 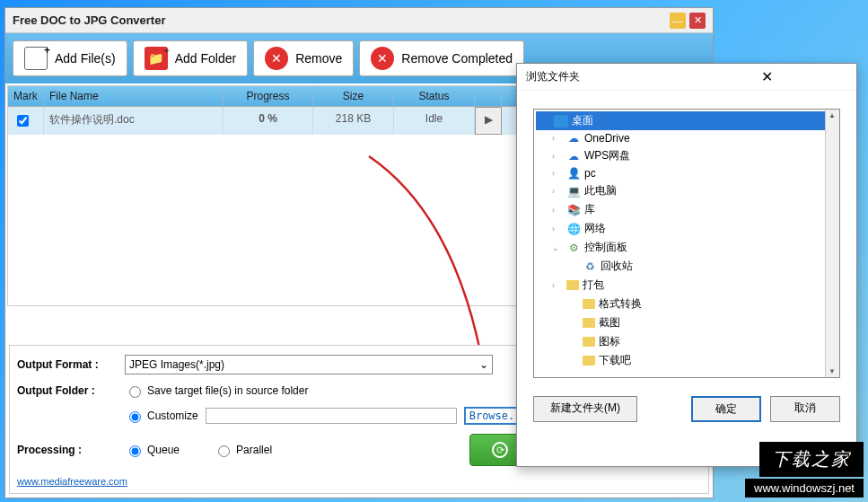 I want to click on col-size: Size, so click(x=354, y=96).